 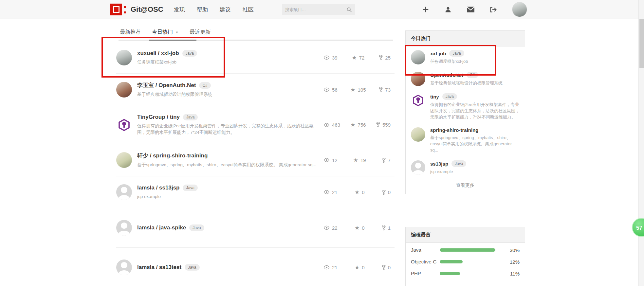 I want to click on hot-item-title: xxl-job, so click(x=438, y=54).